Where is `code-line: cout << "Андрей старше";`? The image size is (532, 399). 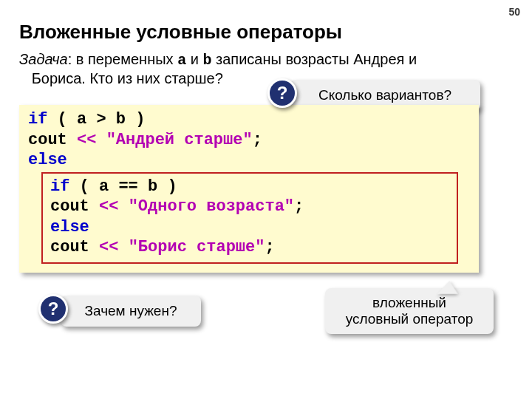 code-line: cout << "Андрей старше"; is located at coordinates (249, 140).